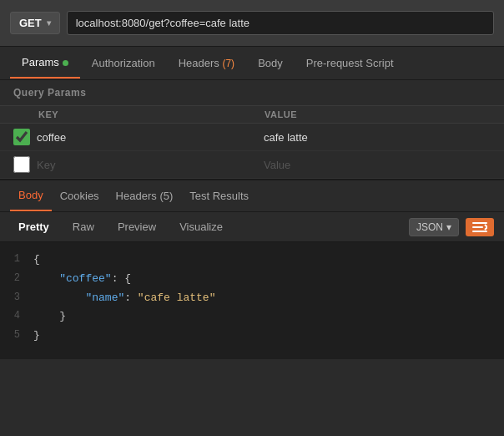 The height and width of the screenshot is (436, 504). I want to click on format-chevron: ▾, so click(449, 227).